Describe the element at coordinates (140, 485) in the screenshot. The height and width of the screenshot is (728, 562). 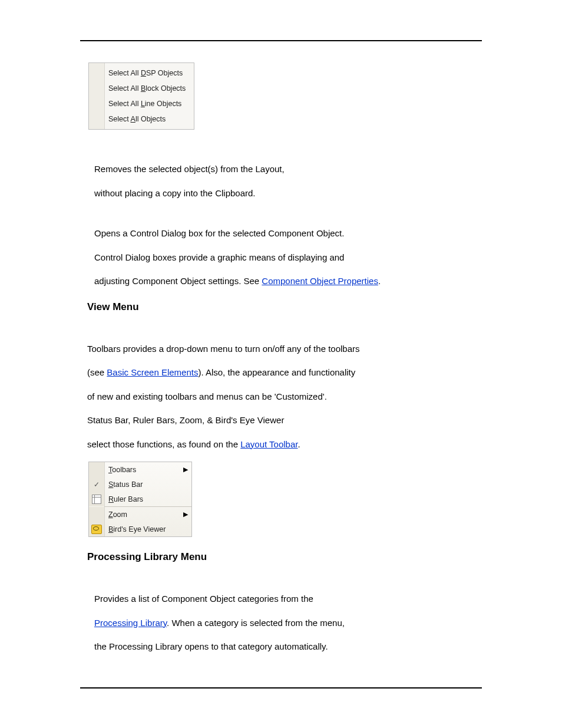
I see `menu-item-status-bar: ✓ Status Bar` at that location.